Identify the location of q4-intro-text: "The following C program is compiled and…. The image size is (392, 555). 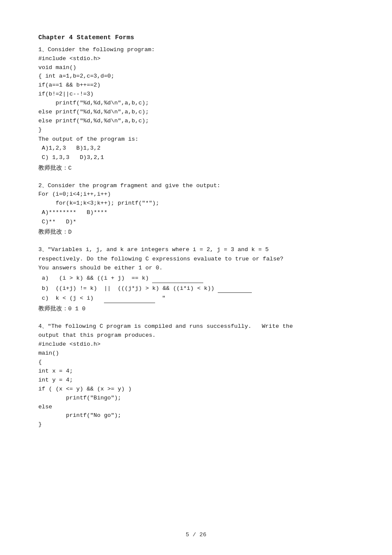
(165, 331).